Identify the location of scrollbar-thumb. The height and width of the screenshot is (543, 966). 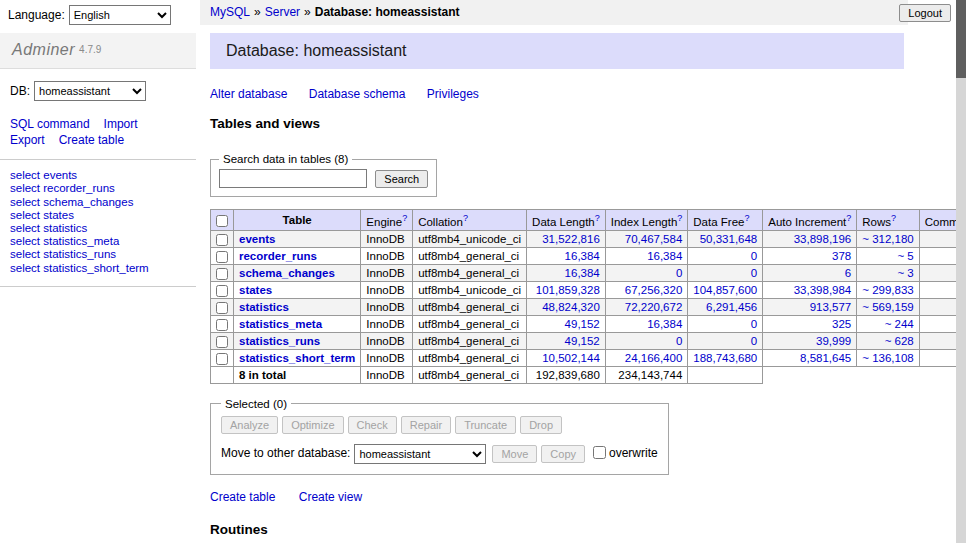
(961, 39).